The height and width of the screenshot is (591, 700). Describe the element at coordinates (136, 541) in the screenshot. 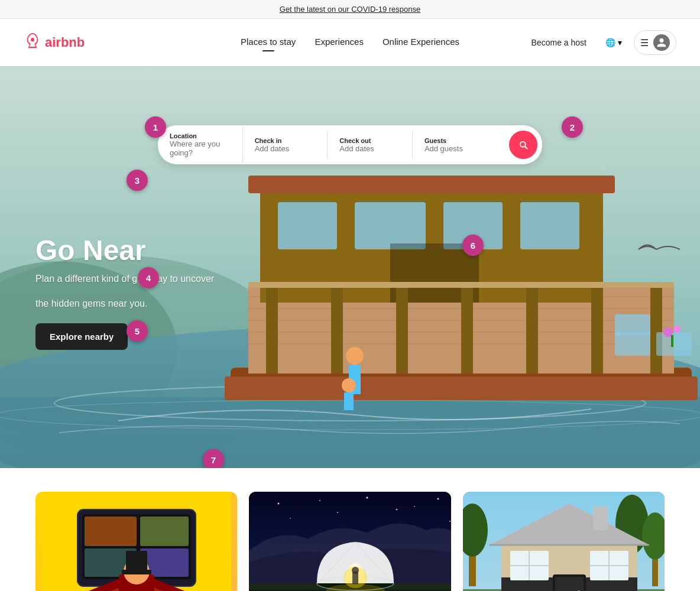

I see `card-online-experiences: Online Experiences Unique activities we …` at that location.